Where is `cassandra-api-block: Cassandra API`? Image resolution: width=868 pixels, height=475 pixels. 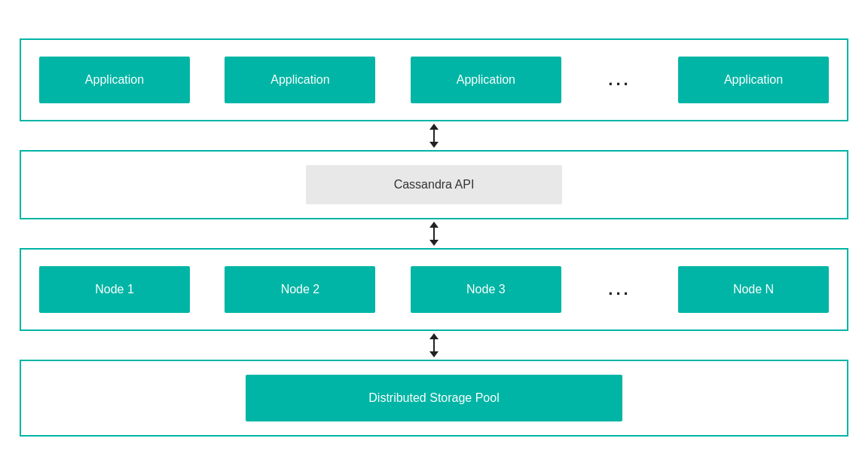 cassandra-api-block: Cassandra API is located at coordinates (434, 185).